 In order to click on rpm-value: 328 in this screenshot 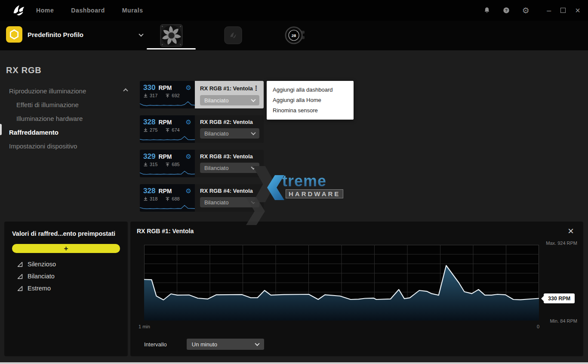, I will do `click(149, 122)`.